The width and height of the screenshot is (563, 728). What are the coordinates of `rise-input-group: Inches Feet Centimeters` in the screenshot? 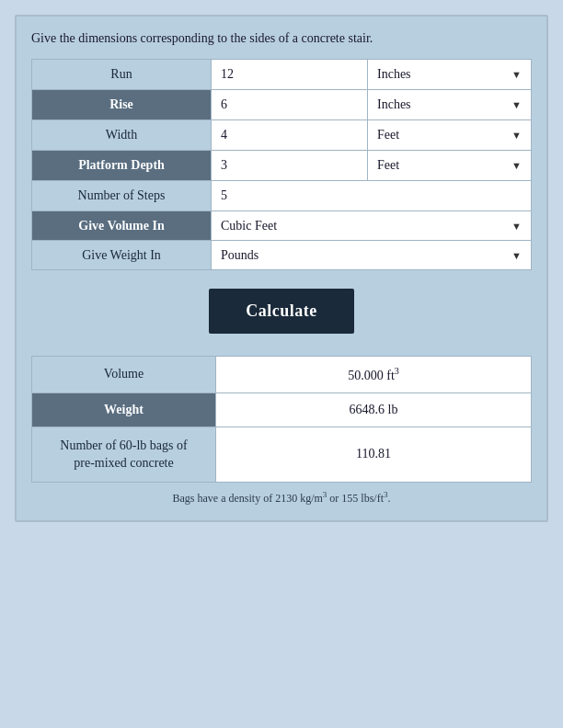 It's located at (372, 105).